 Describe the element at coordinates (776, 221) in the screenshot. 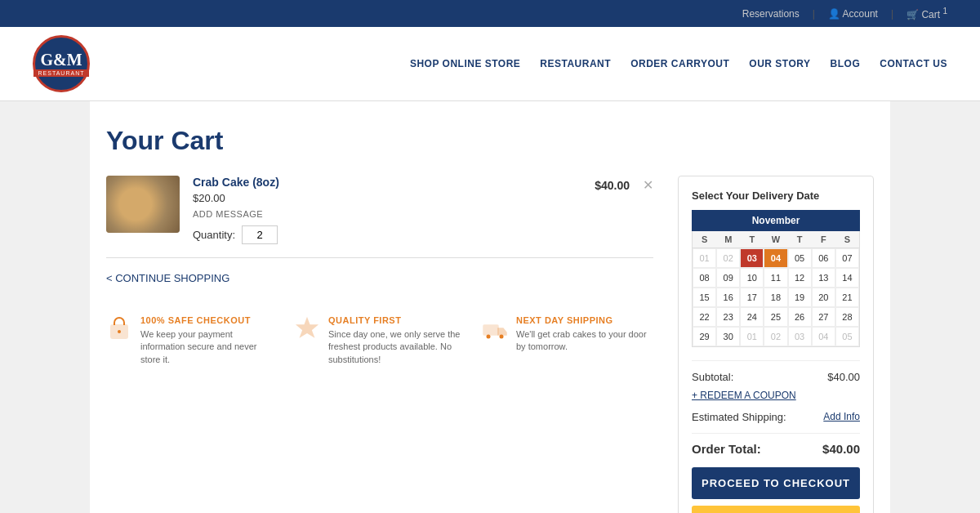

I see `calendar-month-header: November` at that location.